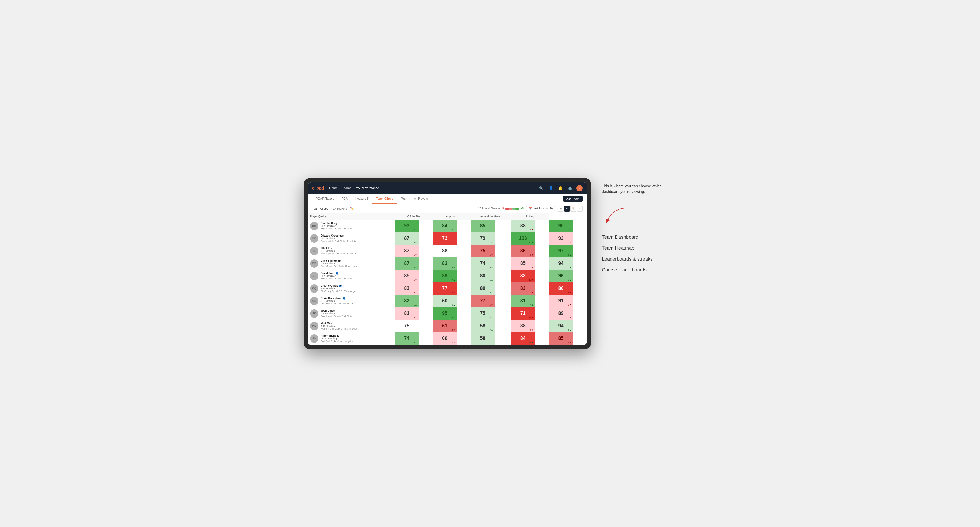  I want to click on metric-cell-off-tee: 84 6▲, so click(452, 226).